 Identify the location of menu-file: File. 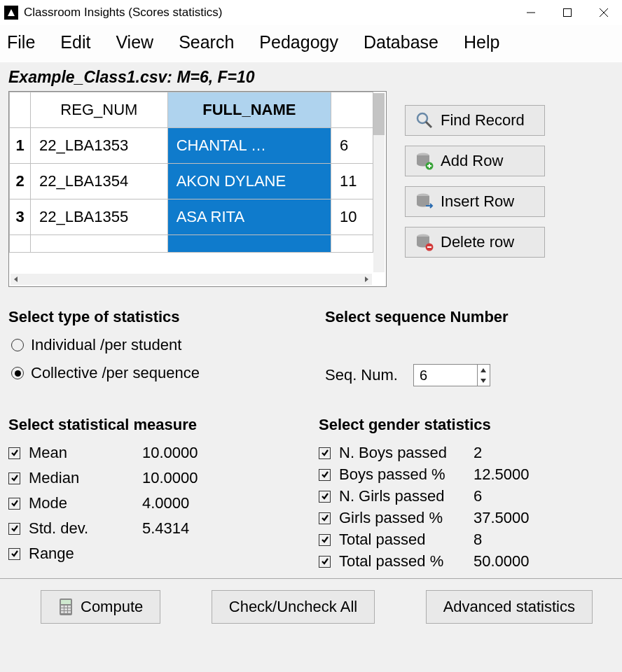
(21, 42).